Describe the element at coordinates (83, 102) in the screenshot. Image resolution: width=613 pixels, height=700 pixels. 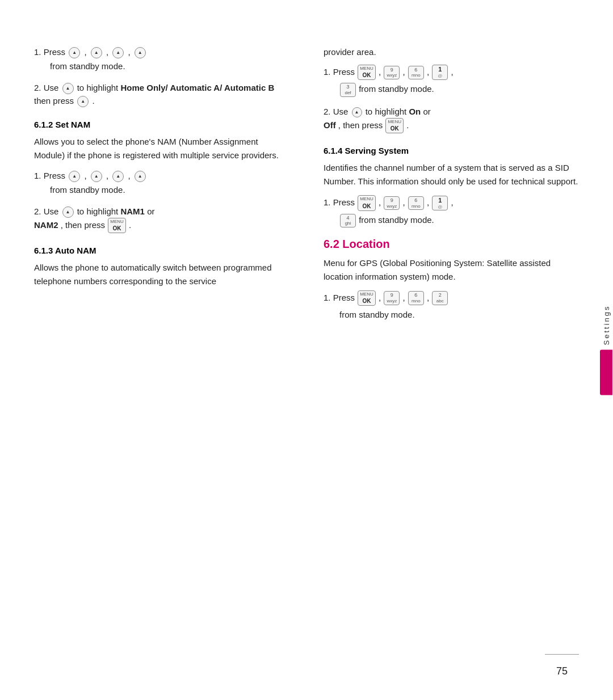
I see `nav-icon-step2b` at that location.